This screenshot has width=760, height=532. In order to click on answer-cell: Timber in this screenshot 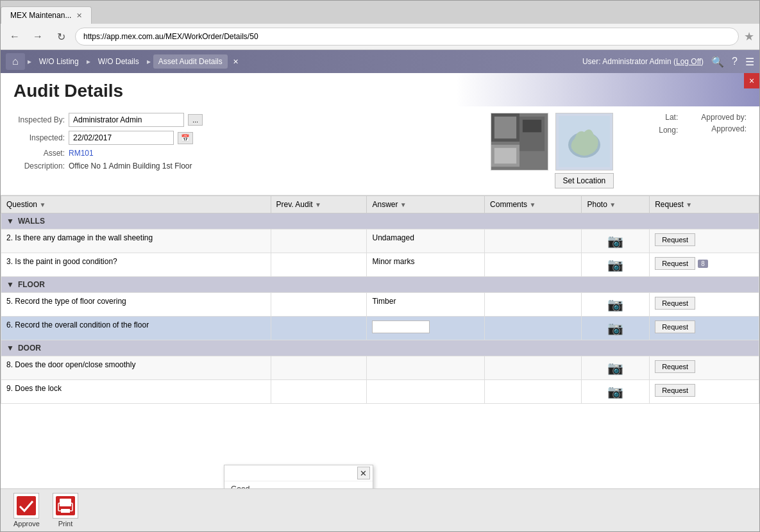, I will do `click(426, 305)`.